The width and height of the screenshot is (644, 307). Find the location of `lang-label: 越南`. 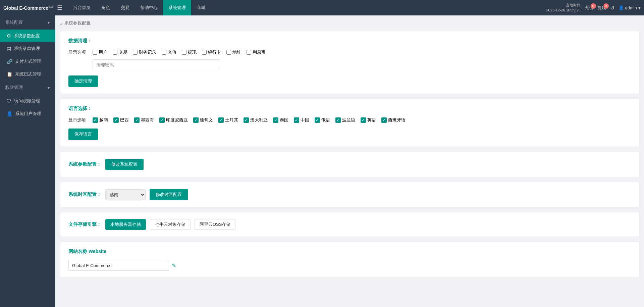

lang-label: 越南 is located at coordinates (104, 120).